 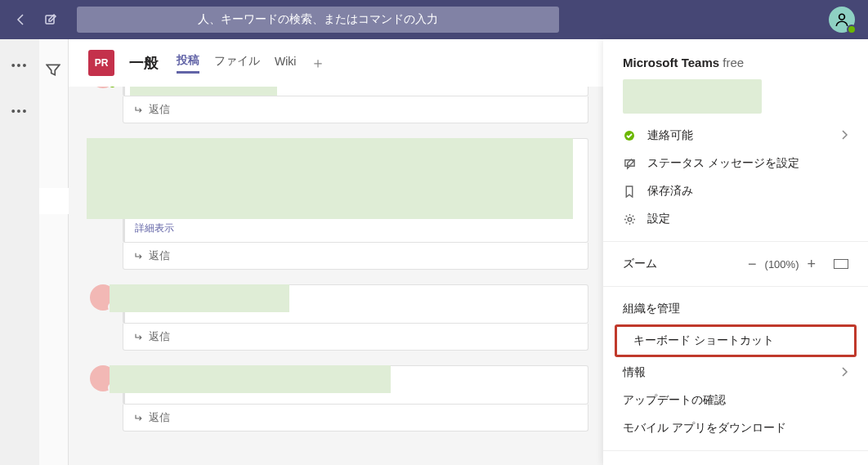 What do you see at coordinates (20, 111) in the screenshot?
I see `rail-more-2: •••` at bounding box center [20, 111].